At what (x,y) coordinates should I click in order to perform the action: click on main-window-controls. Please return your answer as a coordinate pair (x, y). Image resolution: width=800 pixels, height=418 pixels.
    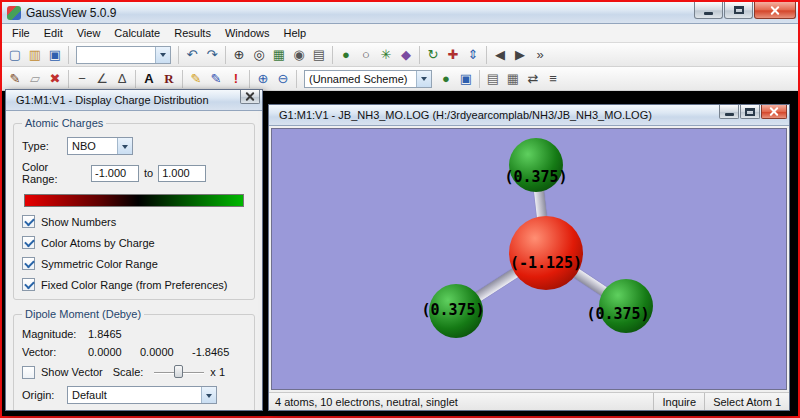
    Looking at the image, I should click on (744, 10).